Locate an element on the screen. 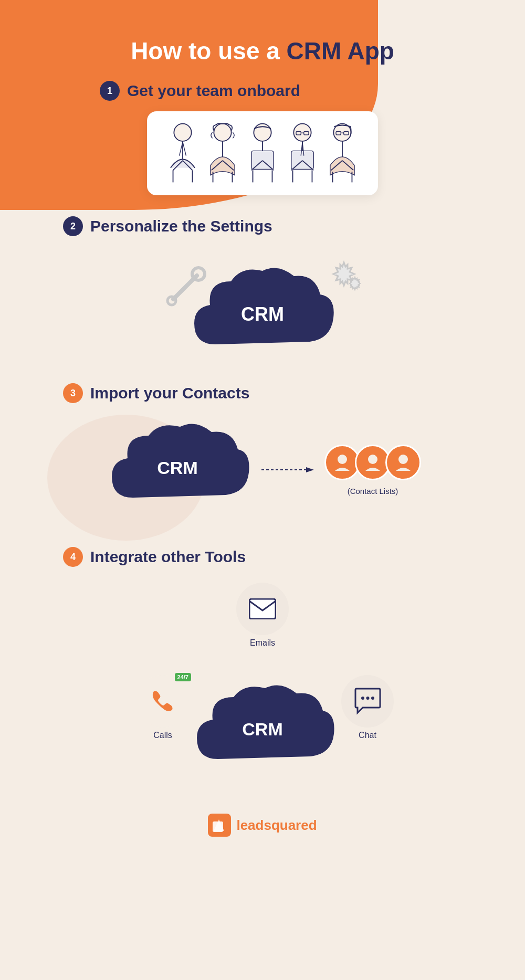  logo-text: leadsquared is located at coordinates (276, 825).